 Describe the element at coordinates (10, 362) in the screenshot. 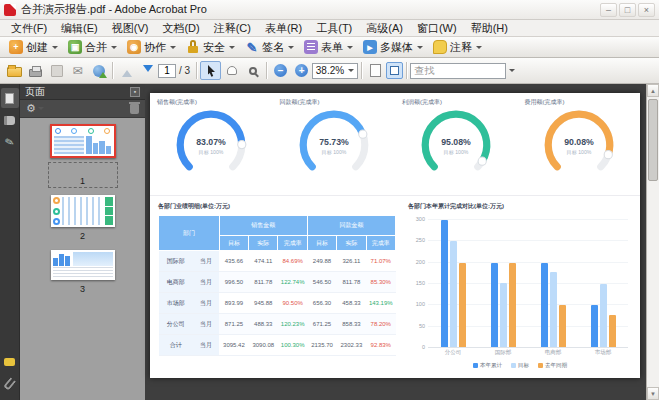

I see `comments-panel-button` at that location.